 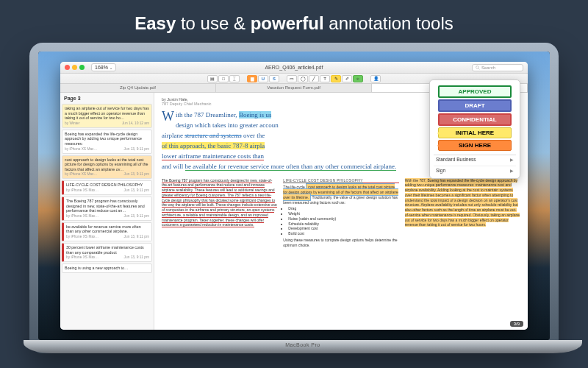 What do you see at coordinates (274, 79) in the screenshot?
I see `strikethrough-tool: S` at bounding box center [274, 79].